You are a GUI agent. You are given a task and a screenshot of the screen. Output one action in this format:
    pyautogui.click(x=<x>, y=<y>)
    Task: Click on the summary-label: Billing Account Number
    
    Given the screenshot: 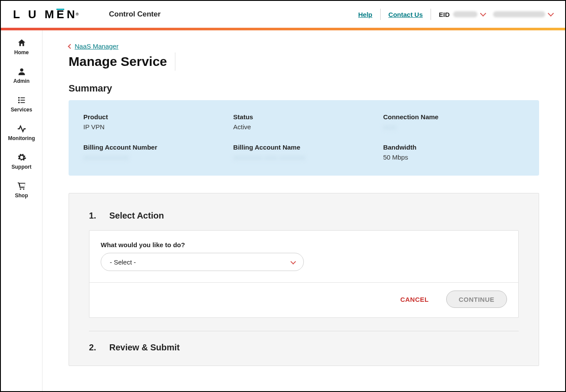 What is the action you would take?
    pyautogui.click(x=154, y=147)
    